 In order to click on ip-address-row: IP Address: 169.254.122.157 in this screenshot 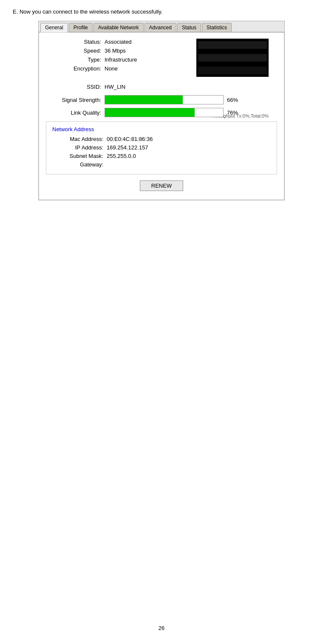, I will do `click(162, 148)`.